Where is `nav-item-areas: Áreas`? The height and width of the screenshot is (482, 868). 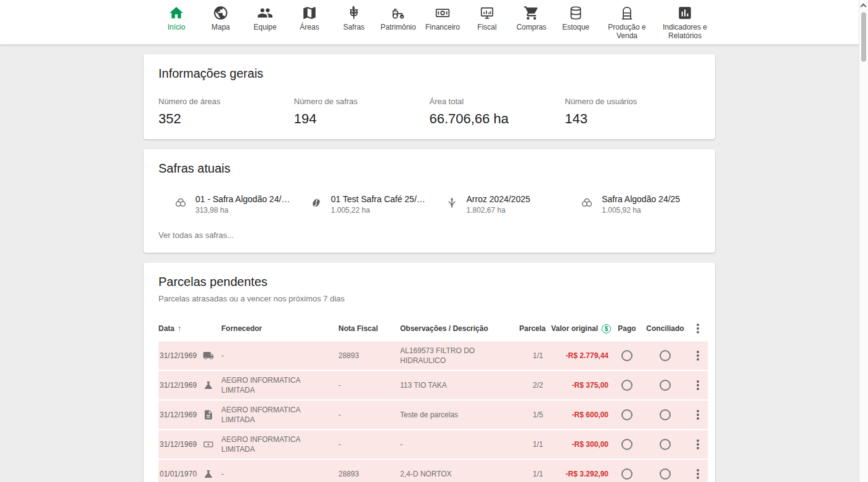
nav-item-areas: Áreas is located at coordinates (309, 18).